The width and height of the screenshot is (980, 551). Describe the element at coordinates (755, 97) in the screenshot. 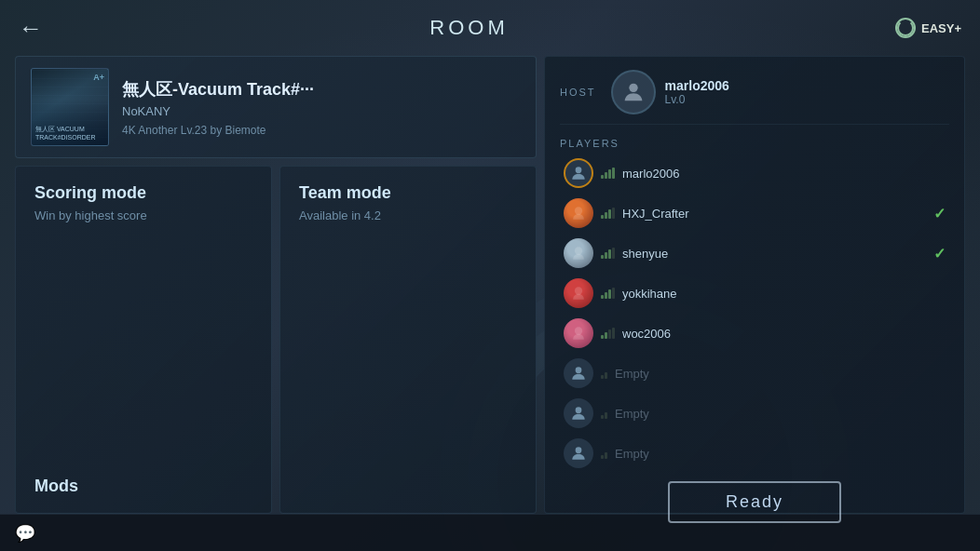

I see `host-section: HOST marlo2006 Lv.0` at that location.